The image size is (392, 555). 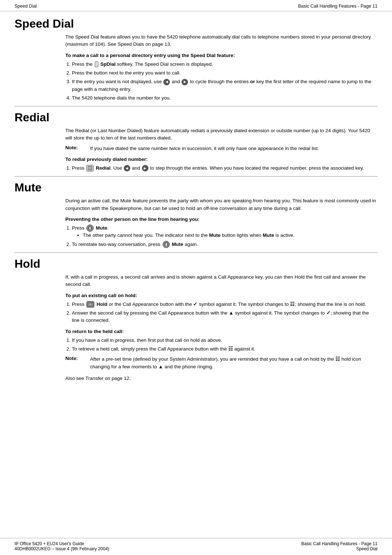 What do you see at coordinates (76, 363) in the screenshot?
I see `hold-note-label: Note:` at bounding box center [76, 363].